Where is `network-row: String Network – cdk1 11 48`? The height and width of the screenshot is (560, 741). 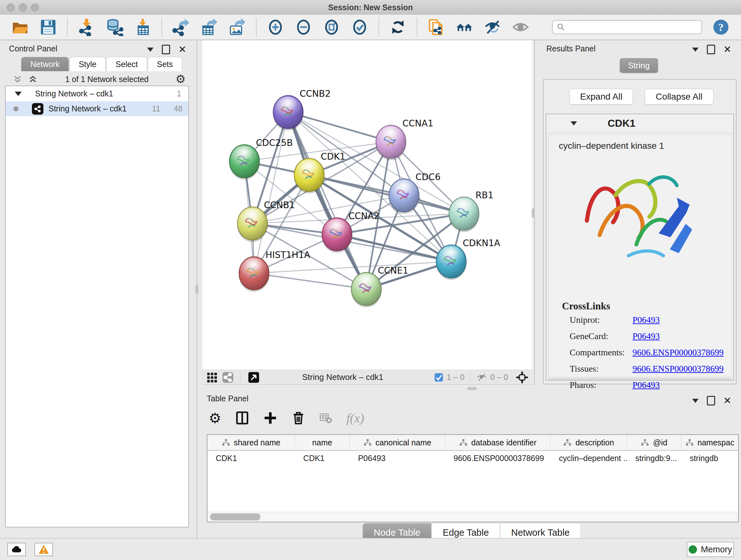 network-row: String Network – cdk1 11 48 is located at coordinates (97, 109).